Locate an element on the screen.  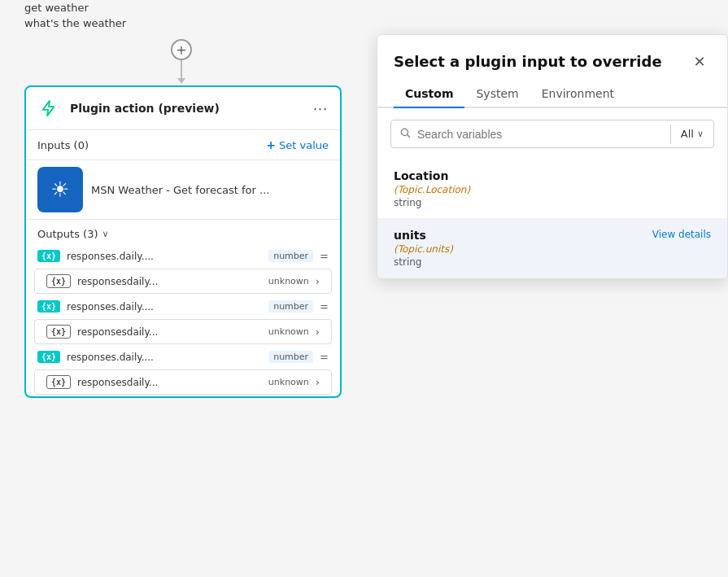
plus-icon: + is located at coordinates (181, 50).